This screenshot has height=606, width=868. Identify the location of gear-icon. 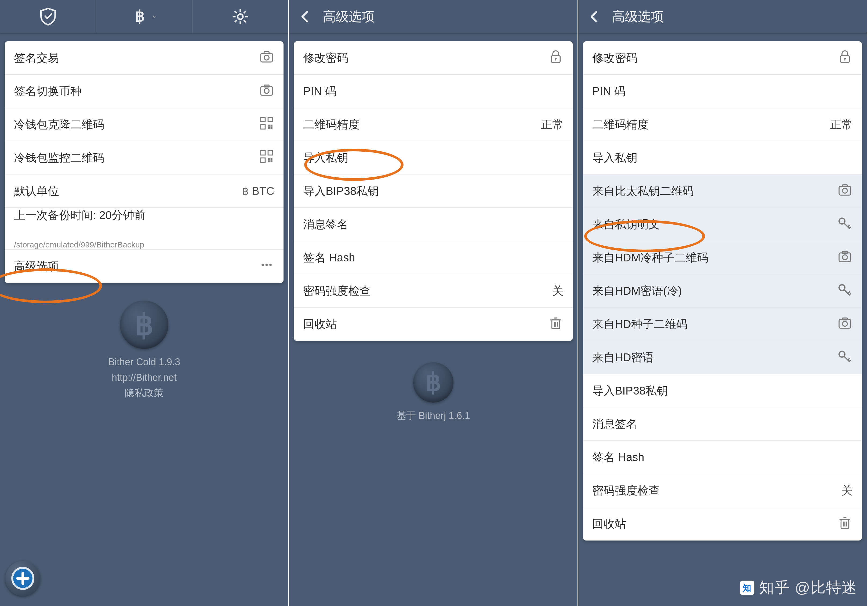
(240, 17).